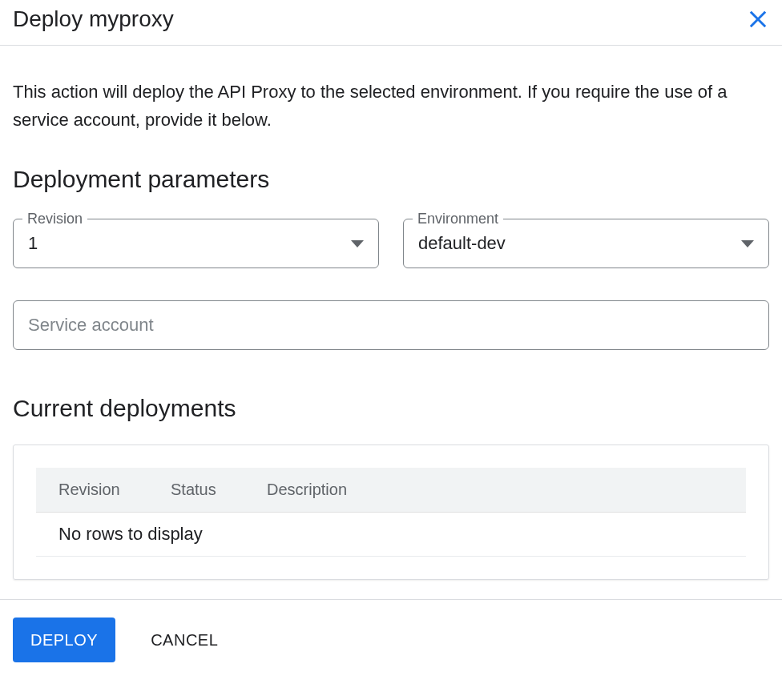  I want to click on dialog-footer: DEPLOY CANCEL, so click(391, 639).